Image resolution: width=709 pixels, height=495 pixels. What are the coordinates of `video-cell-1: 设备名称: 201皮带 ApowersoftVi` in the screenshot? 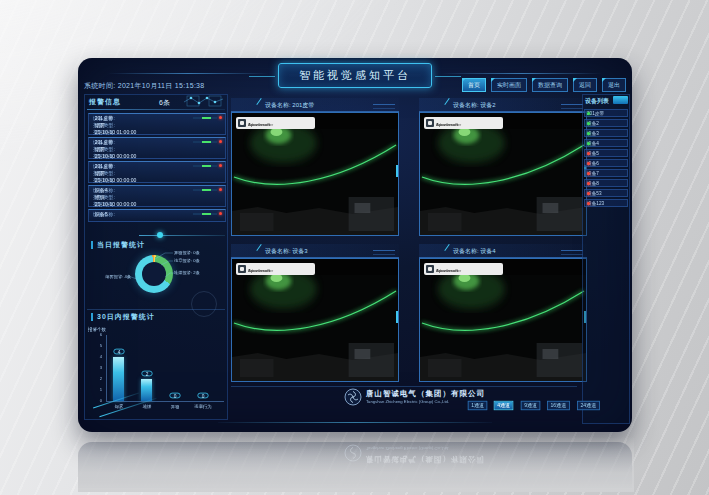 It's located at (315, 167).